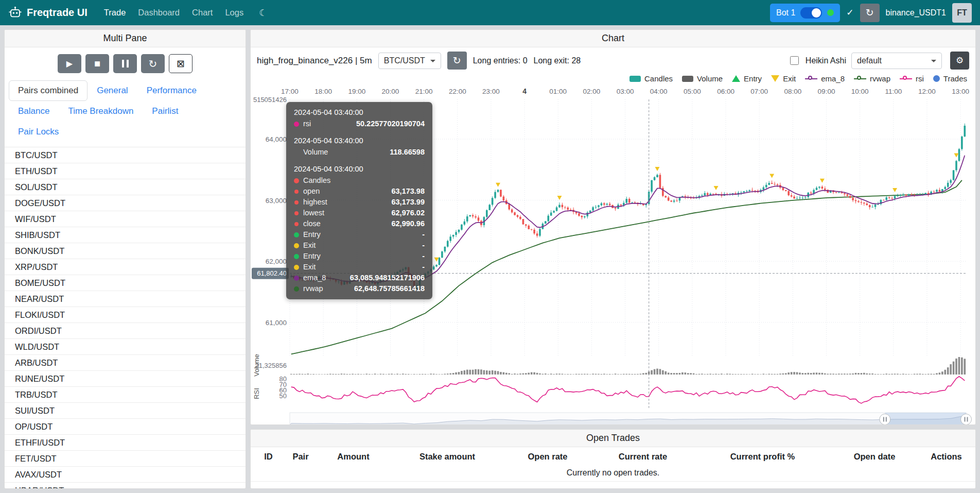 The image size is (980, 493). Describe the element at coordinates (128, 64) in the screenshot. I see `pause-icon` at that location.